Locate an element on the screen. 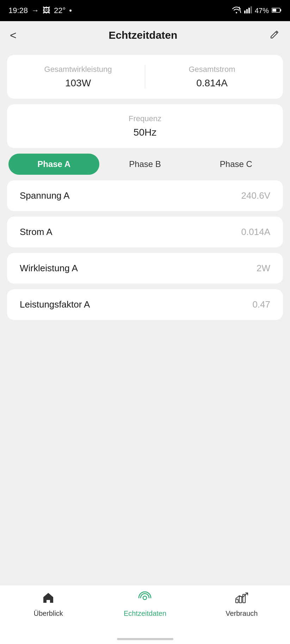 Image resolution: width=290 pixels, height=644 pixels. edit-button is located at coordinates (275, 35).